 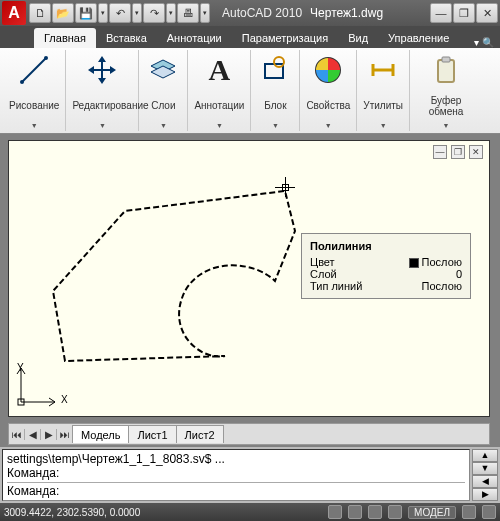 I want to click on scroll-down-icon: ▼, so click(x=485, y=468).